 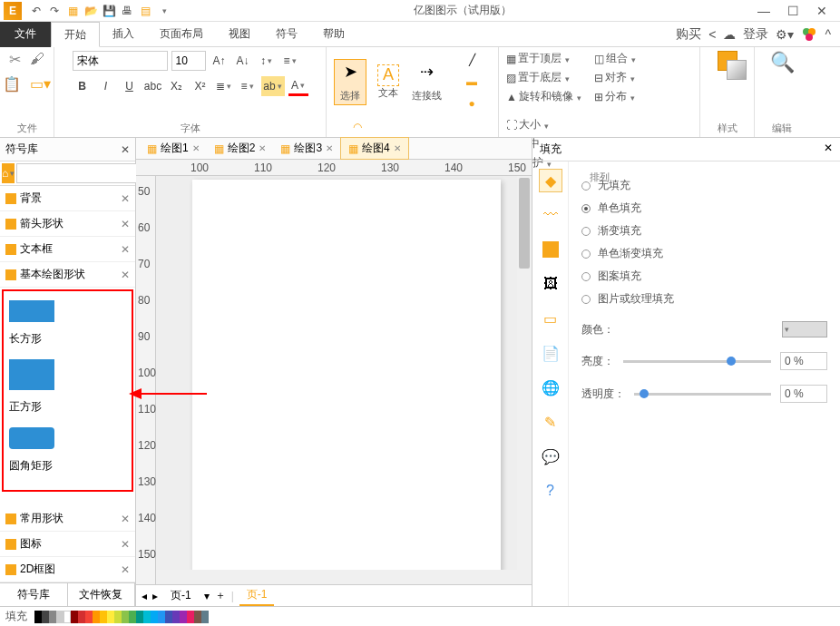 What do you see at coordinates (827, 34) in the screenshot?
I see `collapse-ribbon-icon: ^` at bounding box center [827, 34].